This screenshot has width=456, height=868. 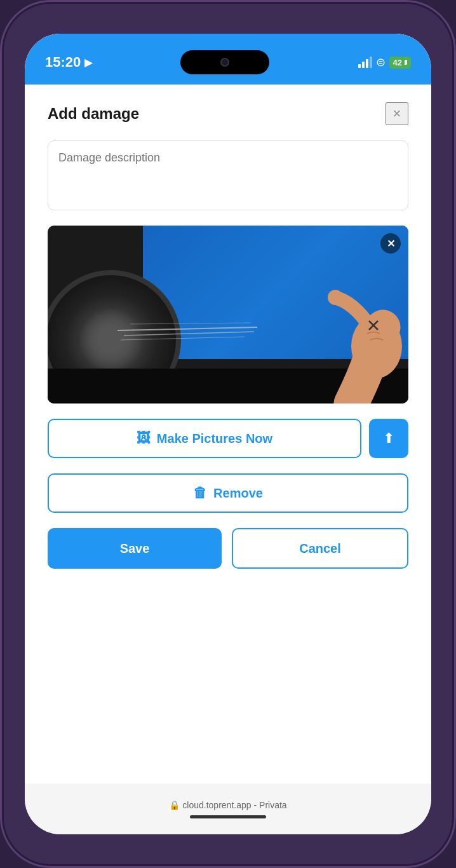 I want to click on bottom-bar: 🔒 cloud.toprent.app - Privata, so click(x=228, y=809).